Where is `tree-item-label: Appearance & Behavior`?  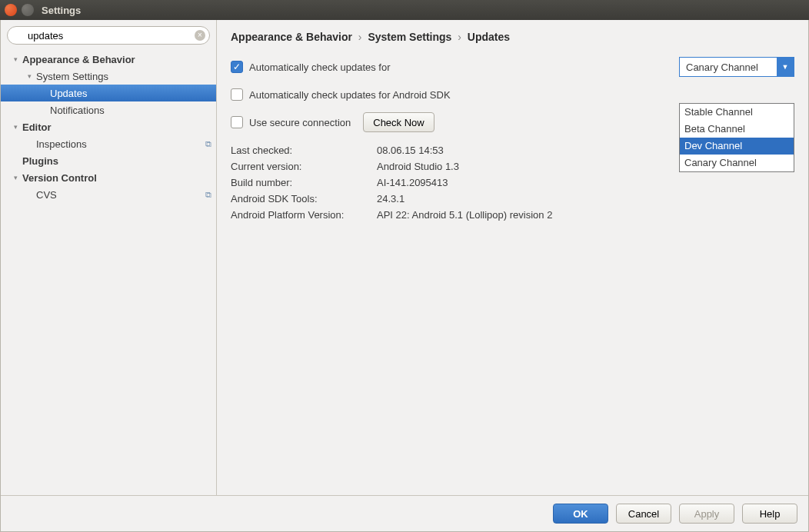 tree-item-label: Appearance & Behavior is located at coordinates (117, 60).